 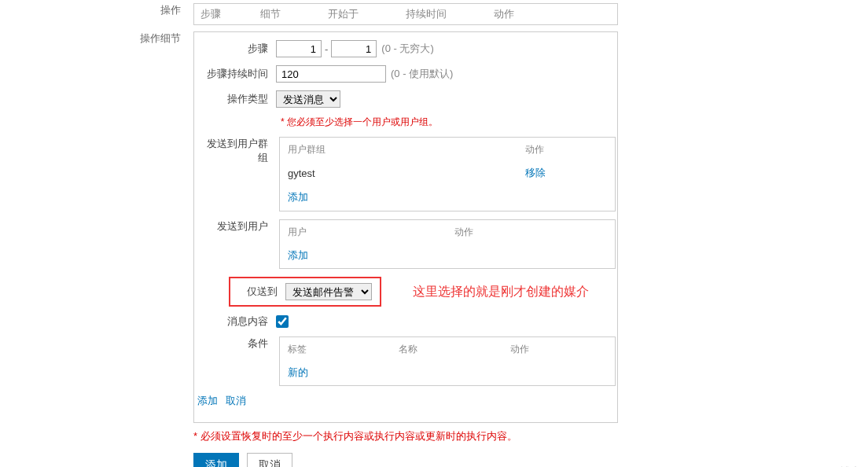 What do you see at coordinates (237, 49) in the screenshot?
I see `steps-label: 步骤` at bounding box center [237, 49].